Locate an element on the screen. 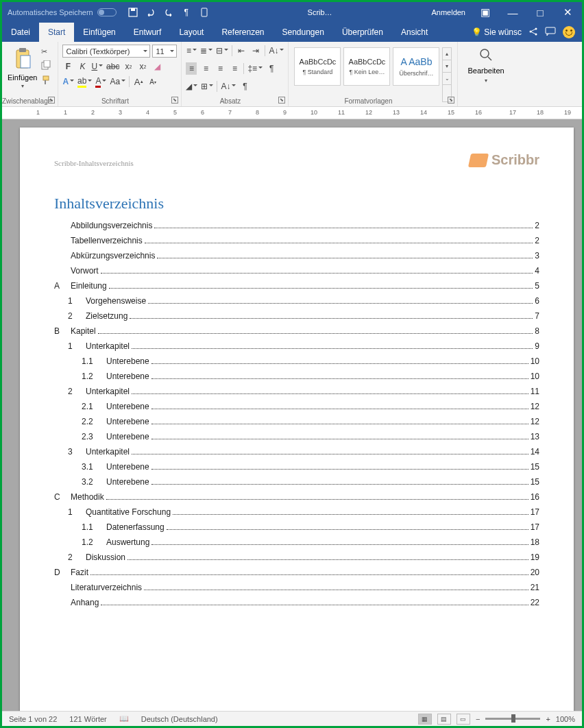 This screenshot has height=728, width=584. style-heading1: A AaBbÜberschrif… is located at coordinates (416, 66).